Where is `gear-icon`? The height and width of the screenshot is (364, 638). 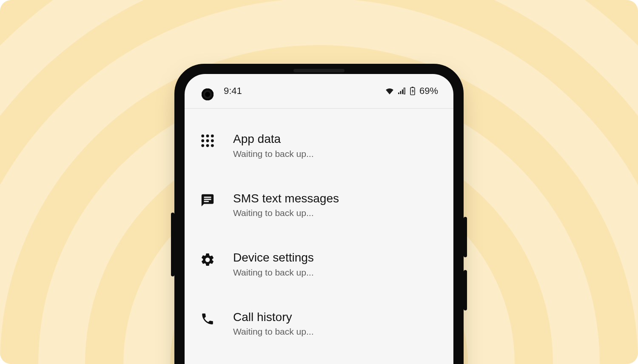
gear-icon is located at coordinates (208, 259).